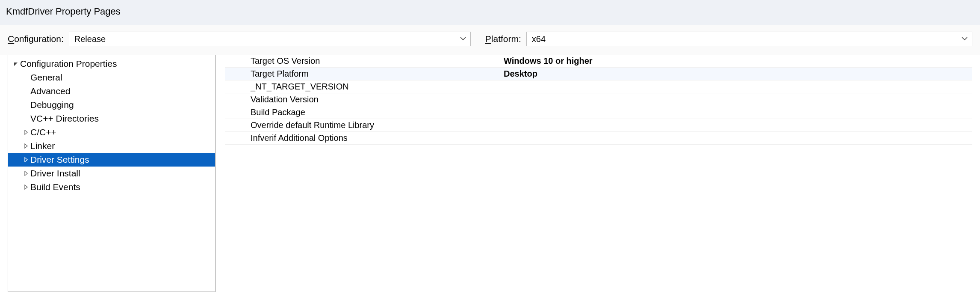  I want to click on tree-item: VC++ Directories, so click(112, 119).